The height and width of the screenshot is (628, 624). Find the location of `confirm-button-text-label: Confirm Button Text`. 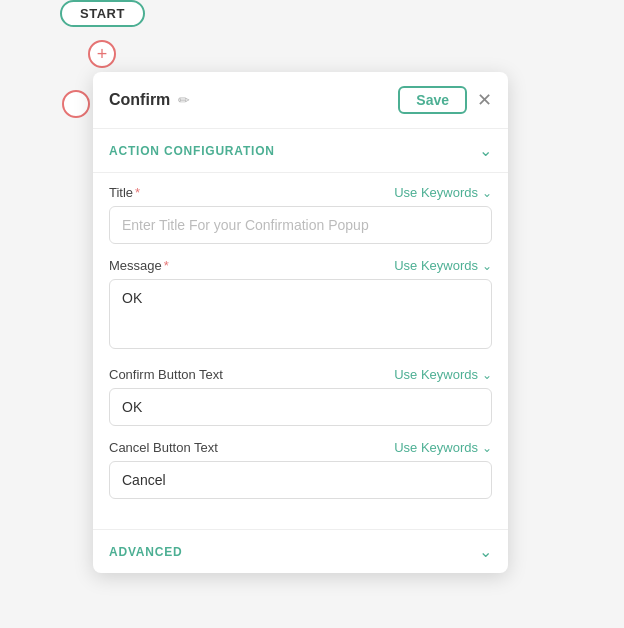

confirm-button-text-label: Confirm Button Text is located at coordinates (166, 374).